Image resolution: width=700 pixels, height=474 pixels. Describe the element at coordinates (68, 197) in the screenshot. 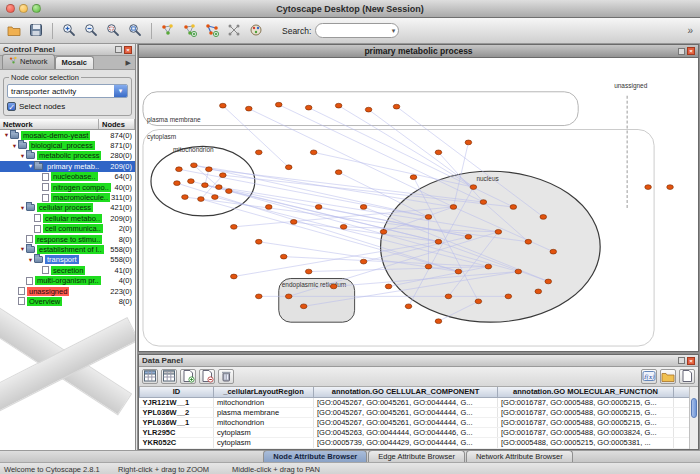

I see `tree-row: macromolecule..311(0)` at that location.